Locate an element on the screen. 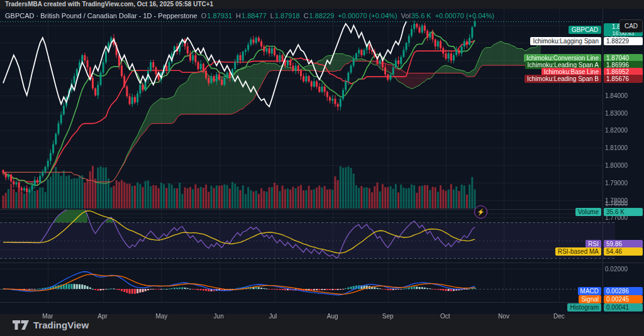  label-span-b-value: 1.85676 is located at coordinates (623, 79).